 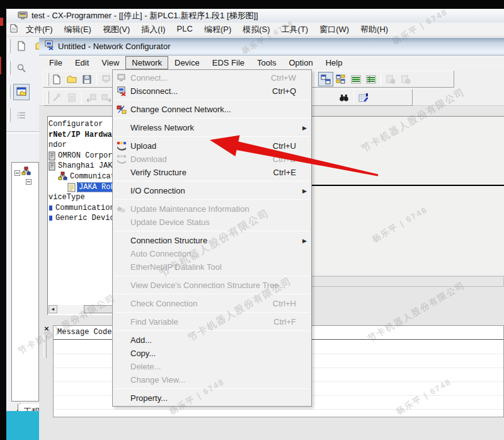 I want to click on menu-item-check-connection: Check ConnectionCtrl+H, so click(x=212, y=304).